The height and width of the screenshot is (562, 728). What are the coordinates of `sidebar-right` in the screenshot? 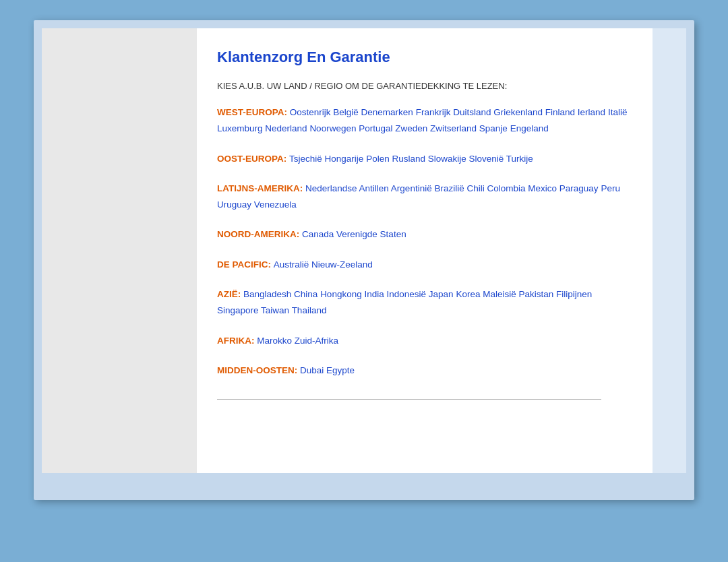 It's located at (669, 251).